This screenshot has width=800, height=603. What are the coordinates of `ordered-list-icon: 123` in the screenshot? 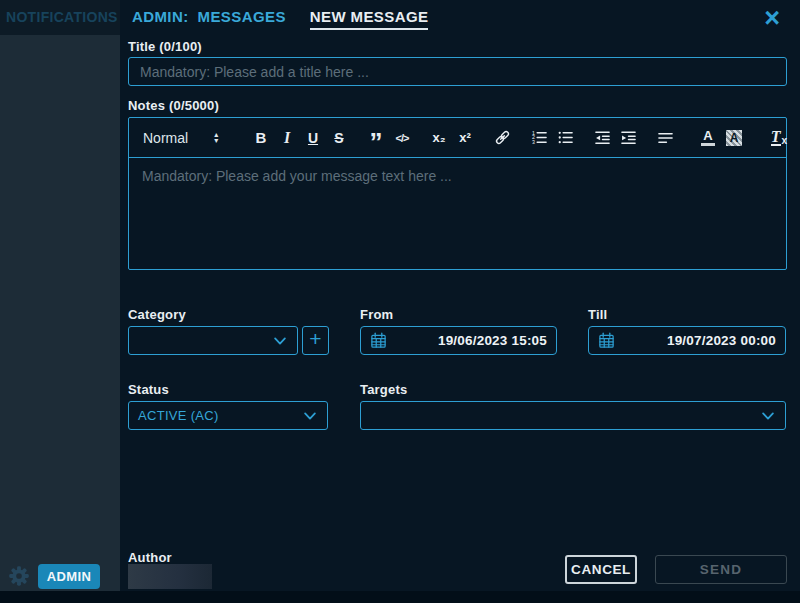 It's located at (539, 138).